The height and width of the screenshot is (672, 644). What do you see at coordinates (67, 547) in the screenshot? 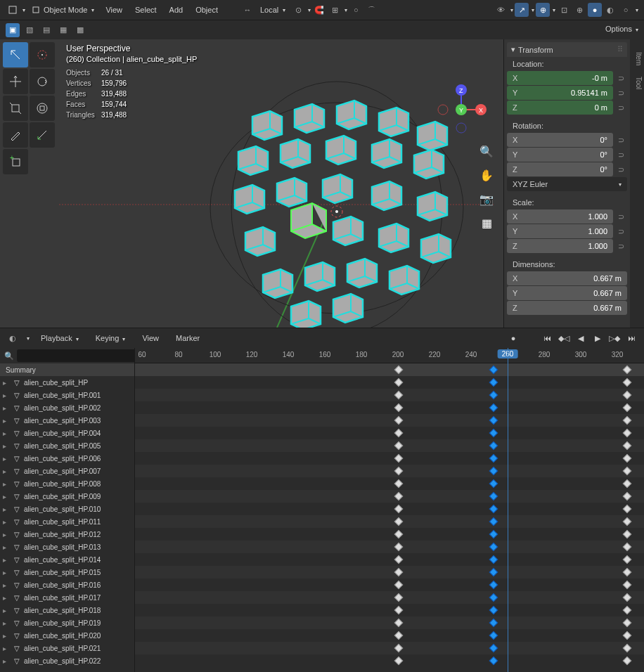
I see `channel-row: ▸▽alien_cube_split_HP.013` at bounding box center [67, 547].